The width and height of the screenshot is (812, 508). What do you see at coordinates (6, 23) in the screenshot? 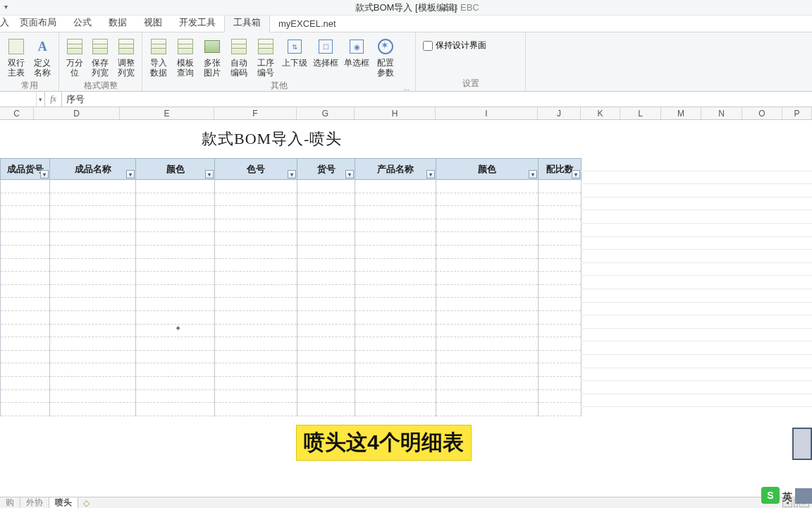
I see `tab-insert-fragment: 入` at bounding box center [6, 23].